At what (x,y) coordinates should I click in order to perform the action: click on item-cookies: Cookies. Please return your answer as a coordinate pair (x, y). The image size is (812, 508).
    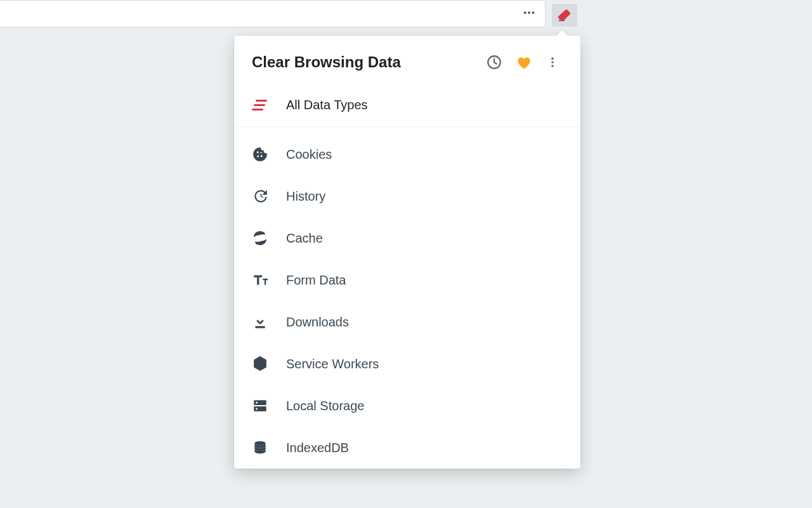
    Looking at the image, I should click on (407, 154).